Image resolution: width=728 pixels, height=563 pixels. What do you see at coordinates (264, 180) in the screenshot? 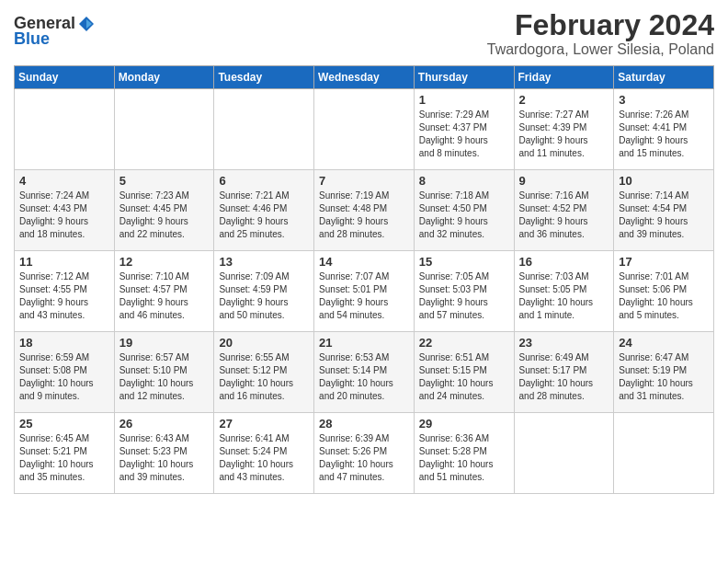
I see `day-number: 6` at bounding box center [264, 180].